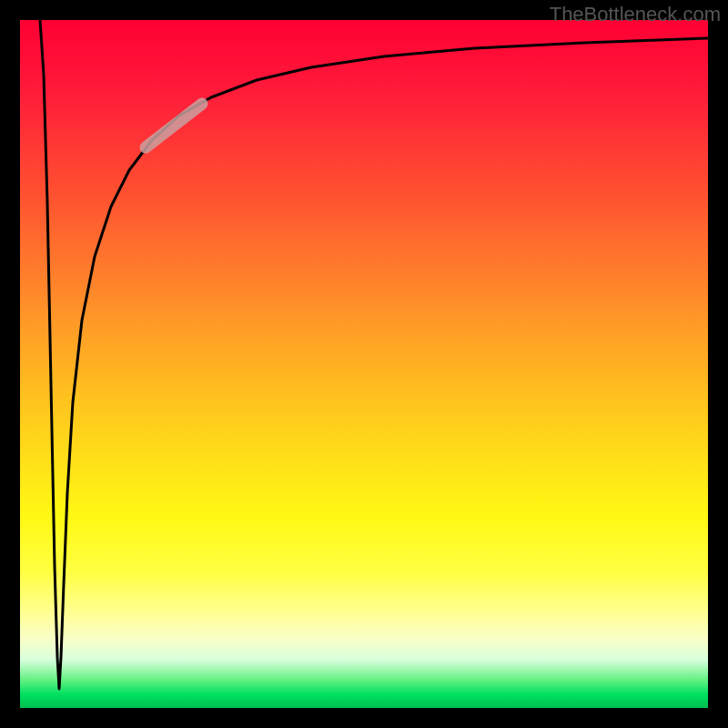 This screenshot has height=728, width=728. Describe the element at coordinates (174, 126) in the screenshot. I see `highlight-segment` at that location.